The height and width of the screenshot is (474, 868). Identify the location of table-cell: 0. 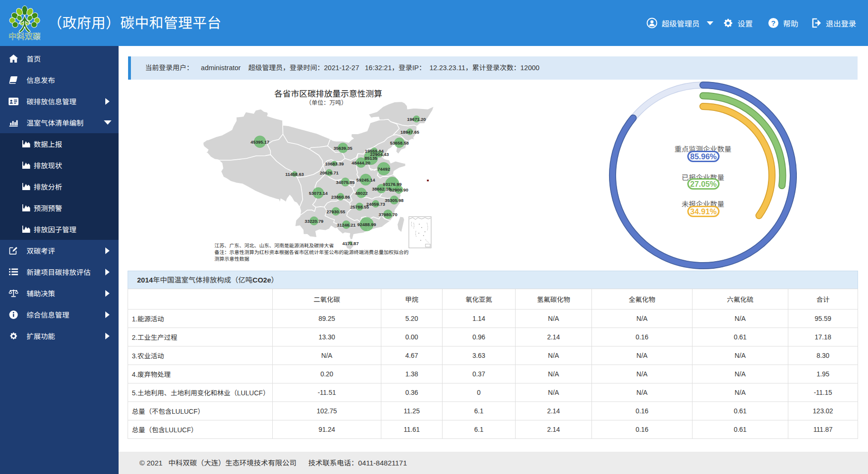
(479, 392).